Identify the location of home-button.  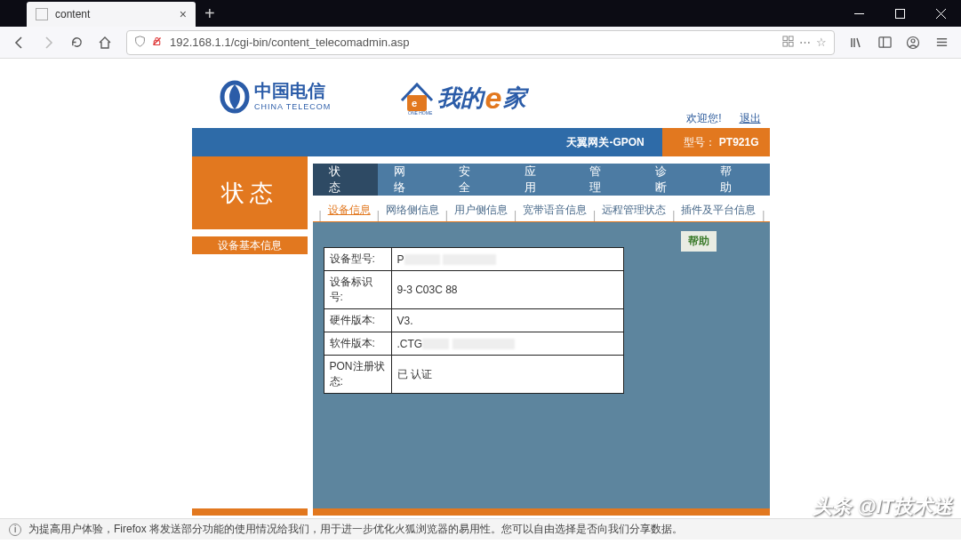
(105, 43).